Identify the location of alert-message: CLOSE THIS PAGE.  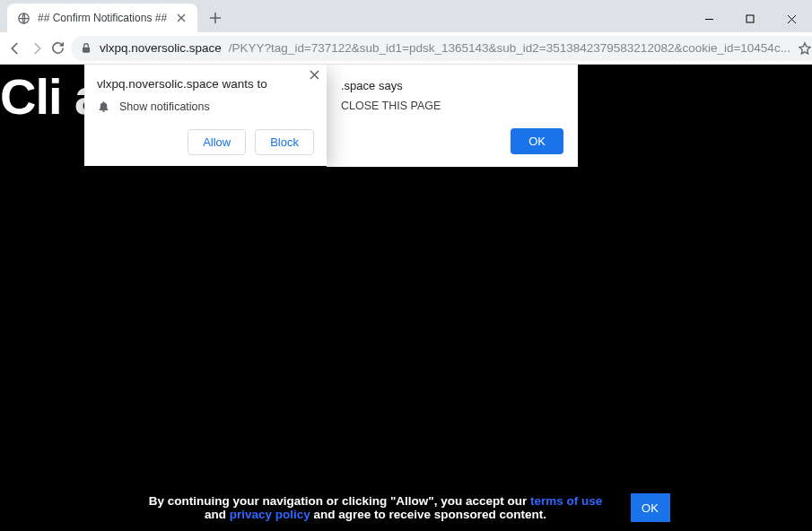
(452, 106).